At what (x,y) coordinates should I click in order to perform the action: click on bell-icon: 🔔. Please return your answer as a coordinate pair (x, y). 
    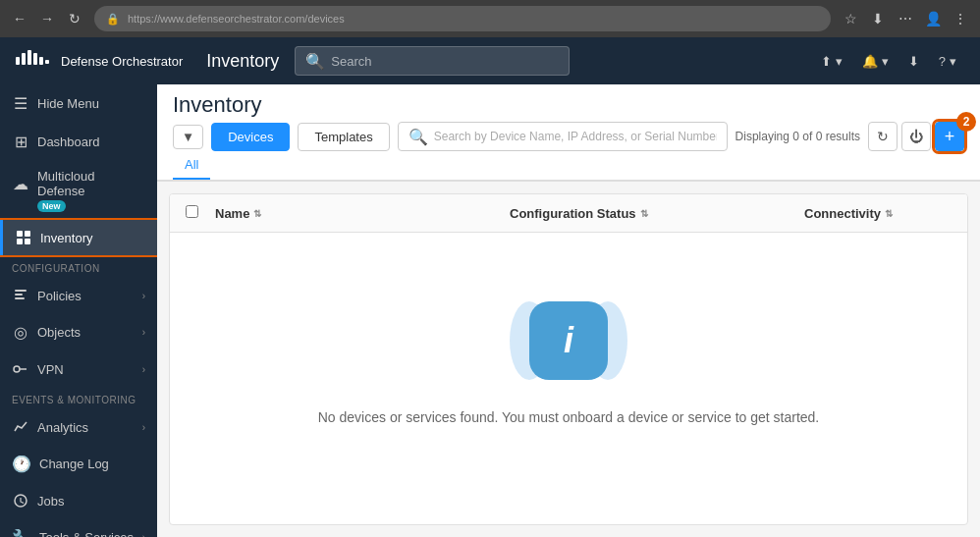
    Looking at the image, I should click on (870, 61).